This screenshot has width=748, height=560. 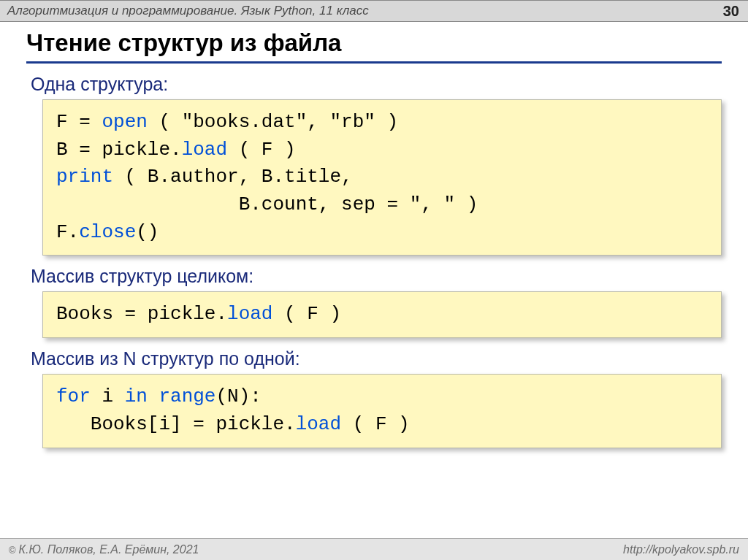 I want to click on section-label-three: Массив из N структур по одной:, so click(x=376, y=359).